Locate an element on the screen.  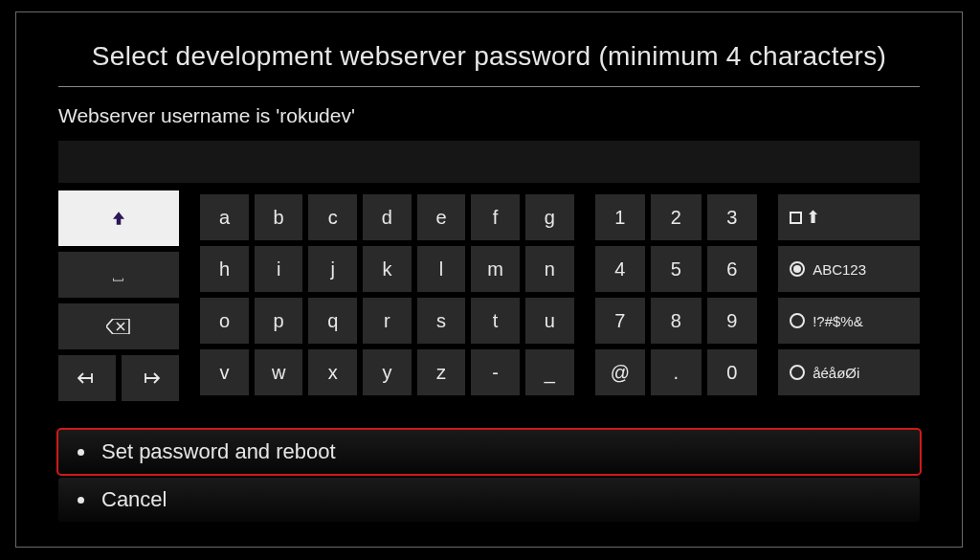
key-1: 1 is located at coordinates (620, 217).